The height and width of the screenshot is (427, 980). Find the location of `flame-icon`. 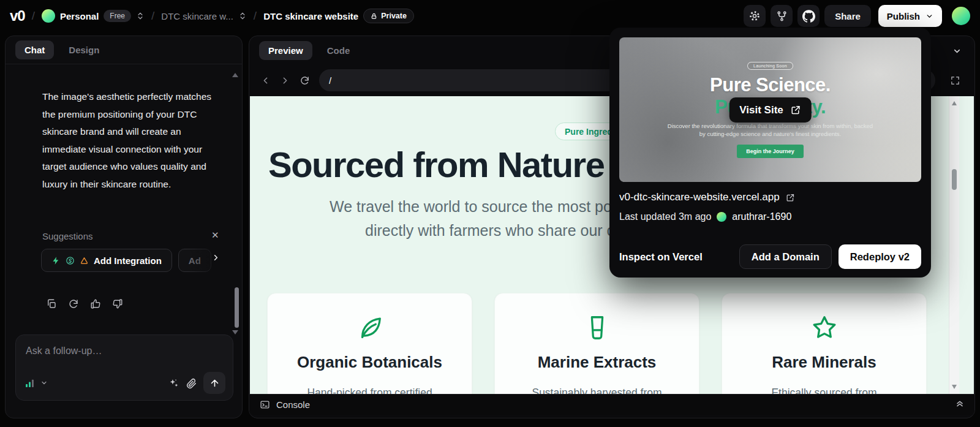

flame-icon is located at coordinates (85, 261).